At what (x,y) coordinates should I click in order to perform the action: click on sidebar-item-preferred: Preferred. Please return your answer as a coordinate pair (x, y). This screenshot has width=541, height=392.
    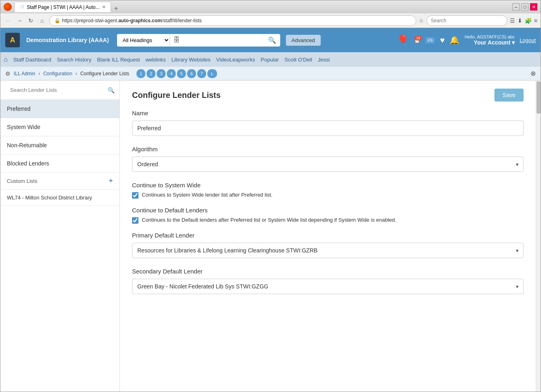
    Looking at the image, I should click on (60, 109).